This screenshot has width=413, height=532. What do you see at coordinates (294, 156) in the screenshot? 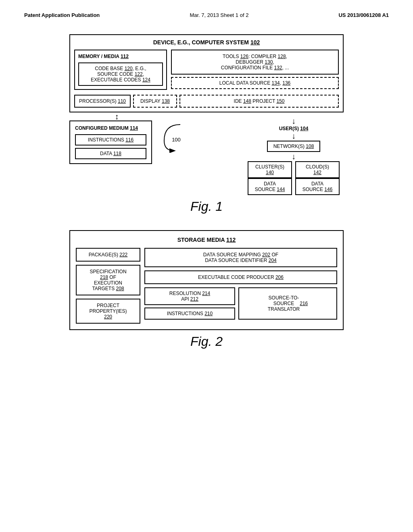
I see `arrow-down-clusters: ↓` at bounding box center [294, 156].